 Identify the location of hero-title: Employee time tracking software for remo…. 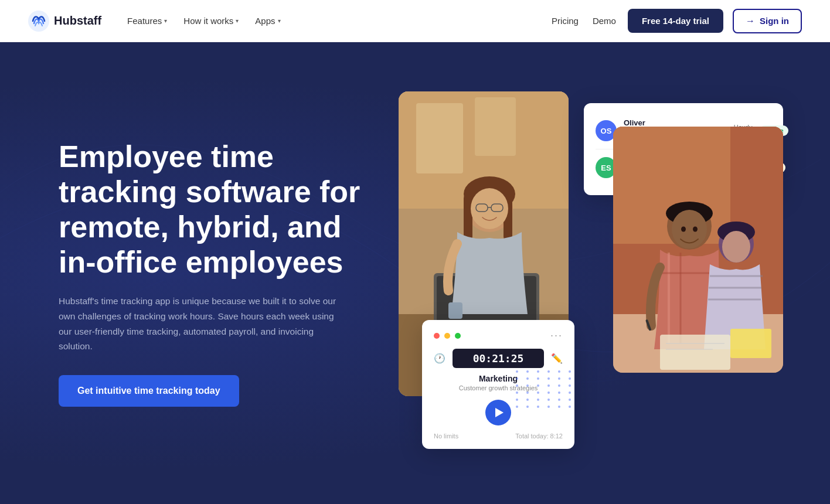
(217, 210).